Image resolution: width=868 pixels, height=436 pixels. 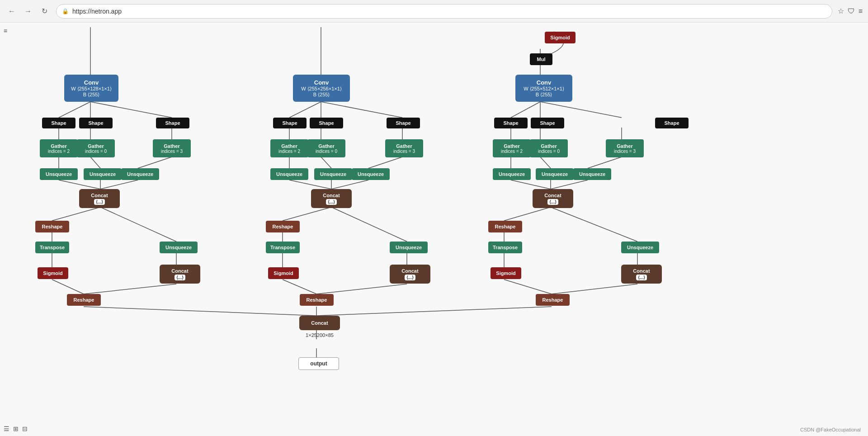 What do you see at coordinates (547, 123) in the screenshot?
I see `col1-shape2: Shape` at bounding box center [547, 123].